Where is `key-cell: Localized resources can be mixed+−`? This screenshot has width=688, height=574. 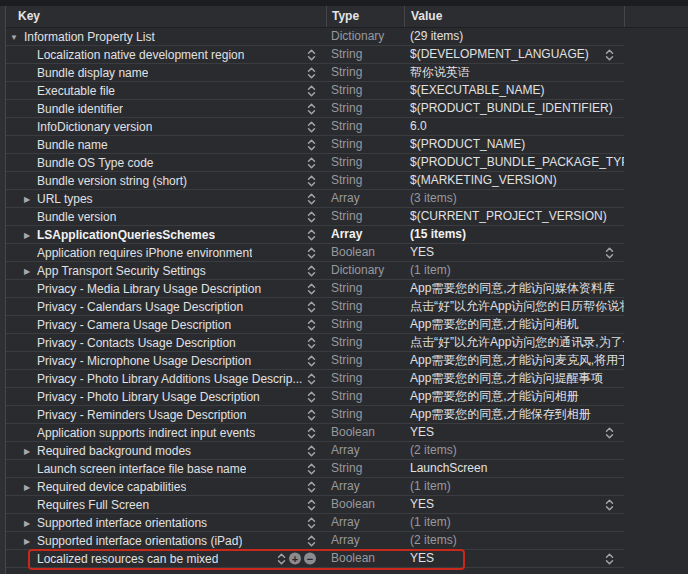
key-cell: Localized resources can be mixed+− is located at coordinates (166, 559).